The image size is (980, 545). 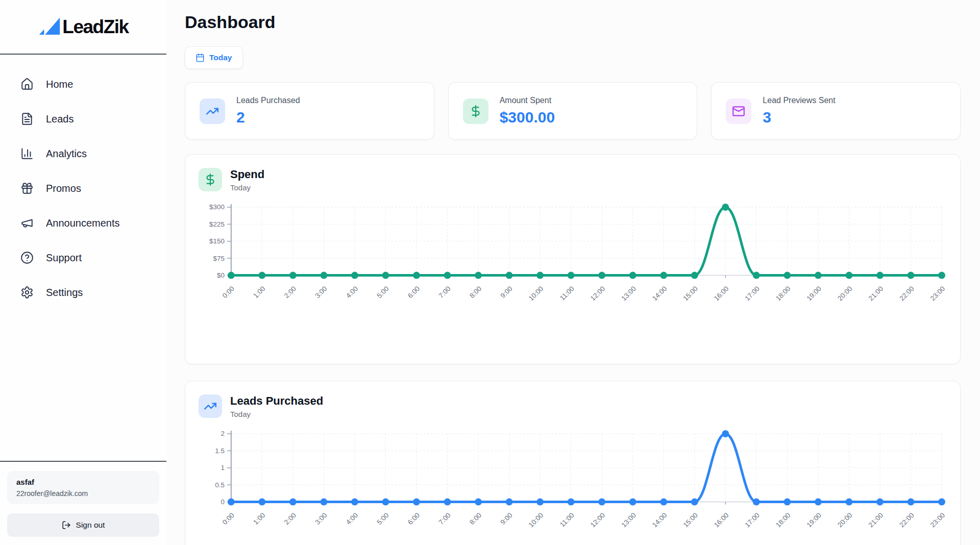 I want to click on logo: LeadZik, so click(x=83, y=27).